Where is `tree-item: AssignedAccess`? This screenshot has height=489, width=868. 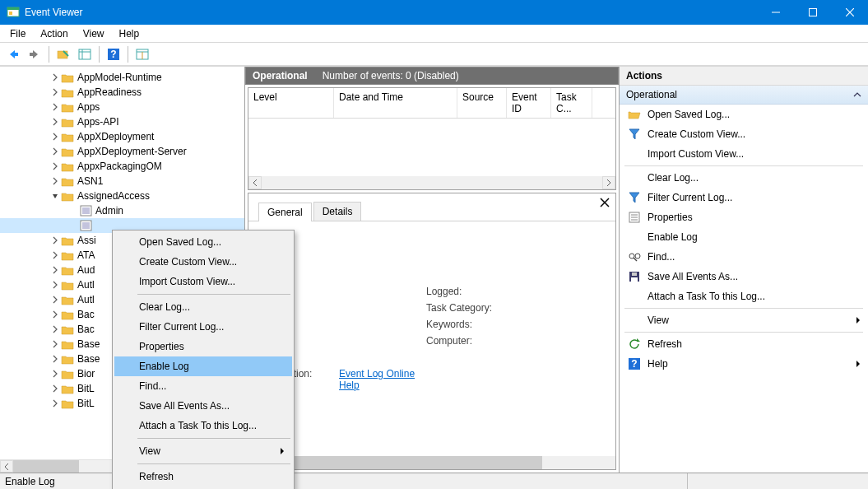
tree-item: AssignedAccess is located at coordinates (122, 196).